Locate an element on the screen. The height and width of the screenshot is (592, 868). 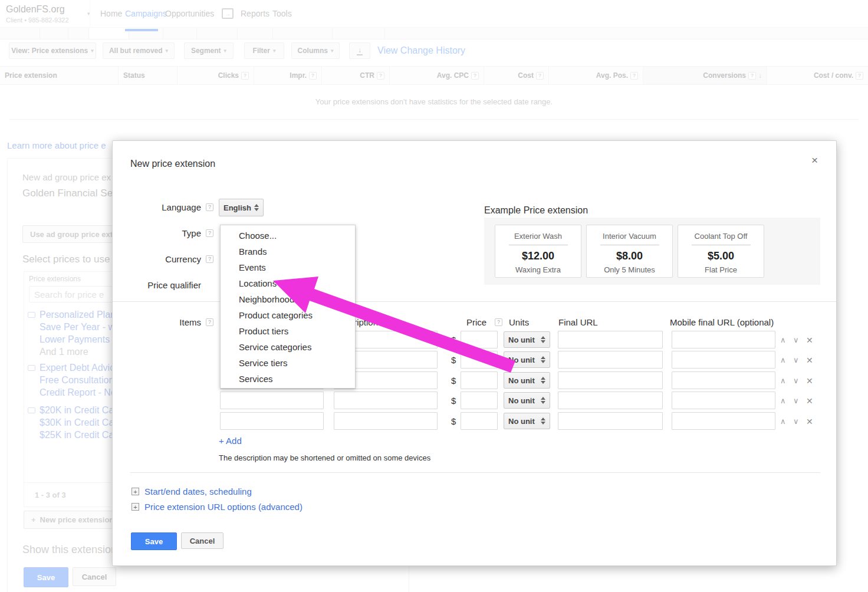
card-price: $5.00 is located at coordinates (721, 256).